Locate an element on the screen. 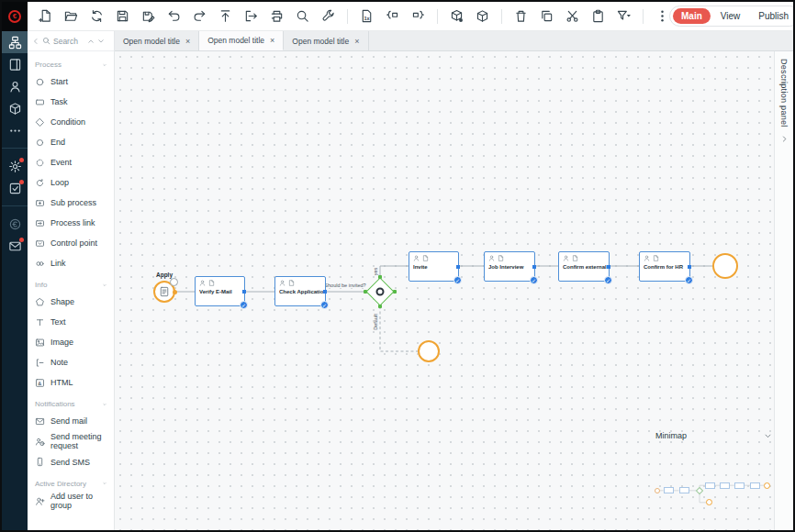  search-next-icon is located at coordinates (101, 41).